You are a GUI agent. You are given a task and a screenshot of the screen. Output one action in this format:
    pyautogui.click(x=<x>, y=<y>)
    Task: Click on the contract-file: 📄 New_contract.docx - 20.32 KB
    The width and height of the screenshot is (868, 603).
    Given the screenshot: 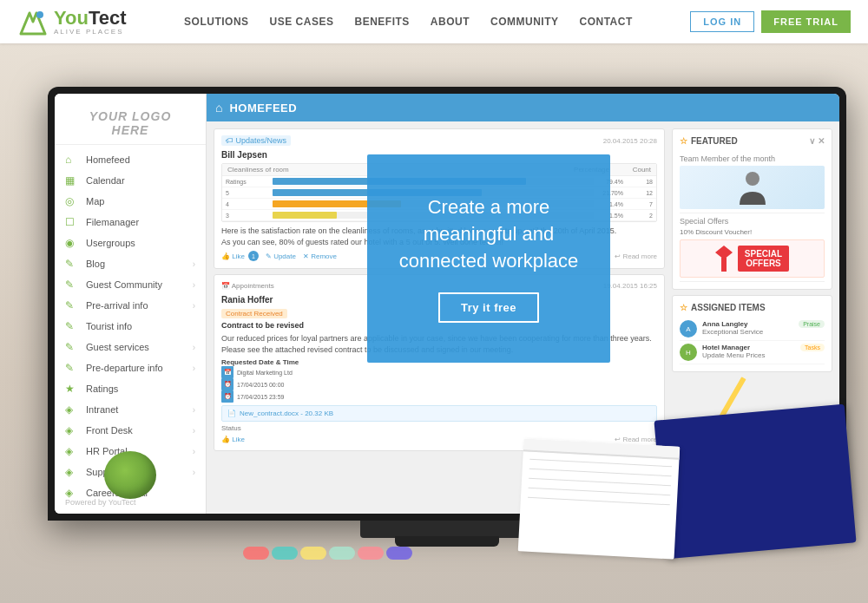 What is the action you would take?
    pyautogui.click(x=439, y=413)
    